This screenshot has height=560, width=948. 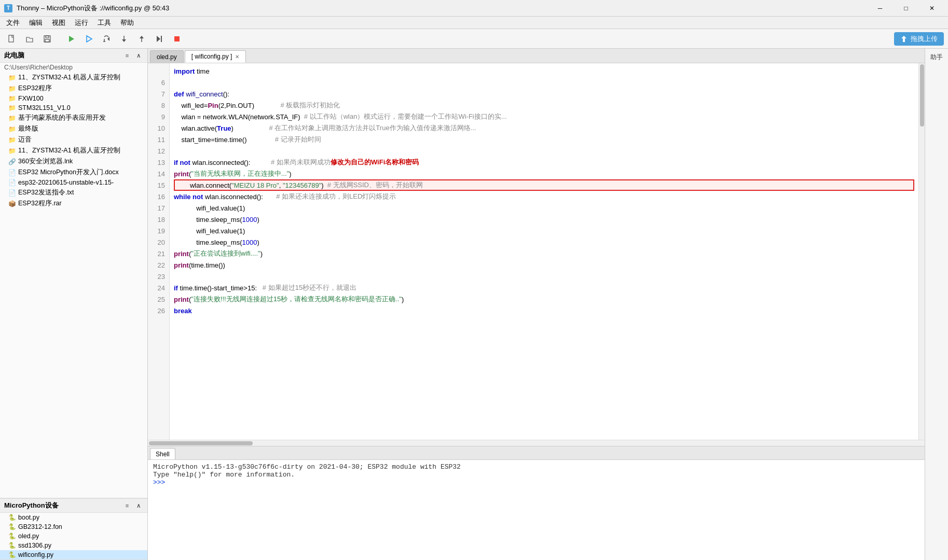 I want to click on file-name: ESP32程序.rar, so click(x=40, y=203).